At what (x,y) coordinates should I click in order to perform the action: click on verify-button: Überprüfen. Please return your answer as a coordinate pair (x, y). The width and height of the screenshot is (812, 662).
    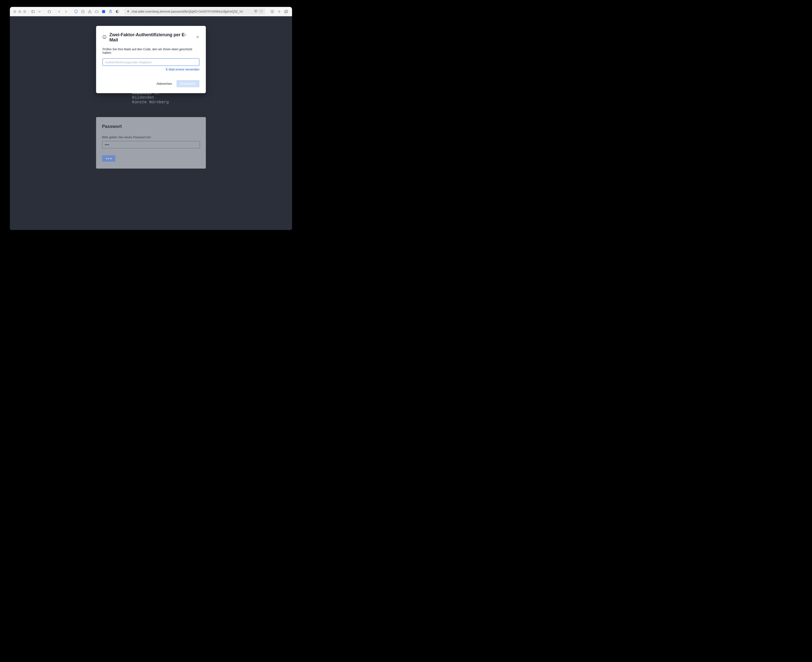
    Looking at the image, I should click on (188, 84).